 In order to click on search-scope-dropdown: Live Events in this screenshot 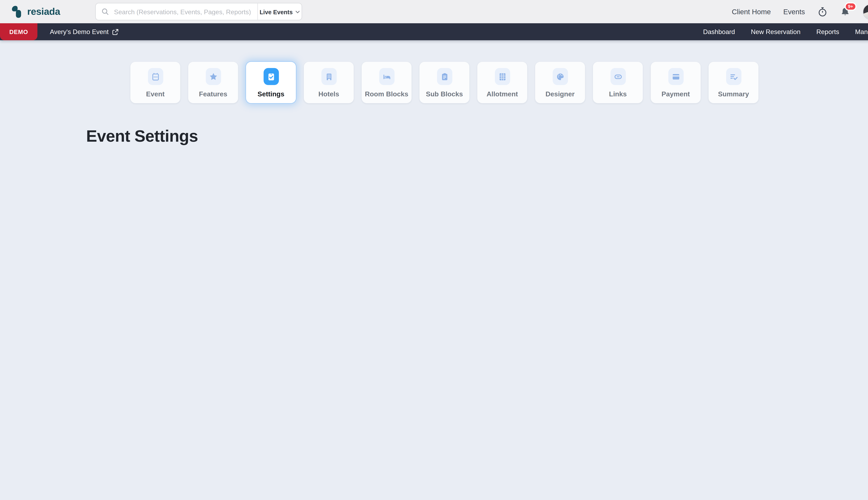, I will do `click(279, 12)`.